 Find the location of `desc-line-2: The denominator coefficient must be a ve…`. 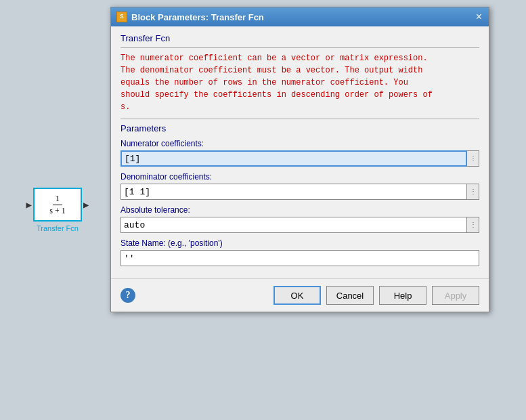

desc-line-2: The denominator coefficient must be a ve… is located at coordinates (271, 70).